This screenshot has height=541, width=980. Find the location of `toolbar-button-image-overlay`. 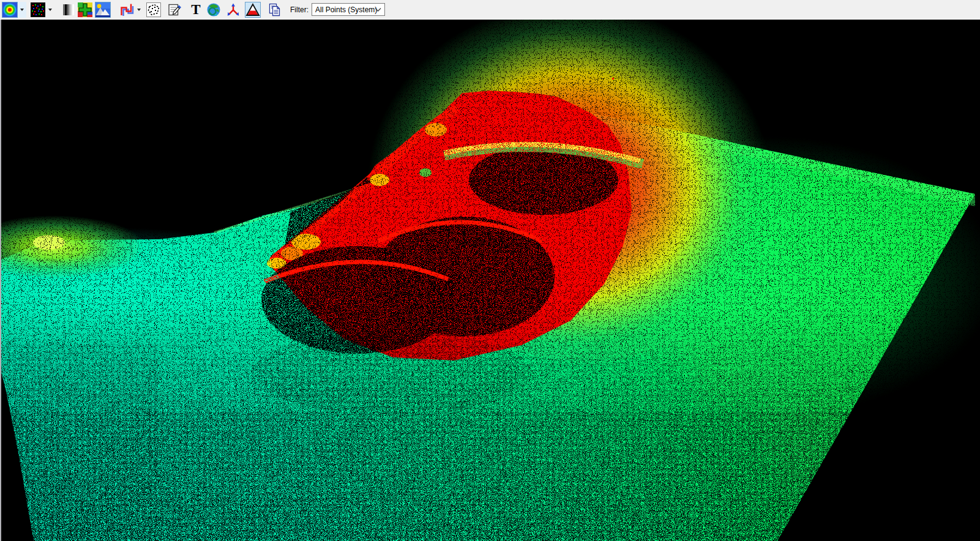

toolbar-button-image-overlay is located at coordinates (103, 10).